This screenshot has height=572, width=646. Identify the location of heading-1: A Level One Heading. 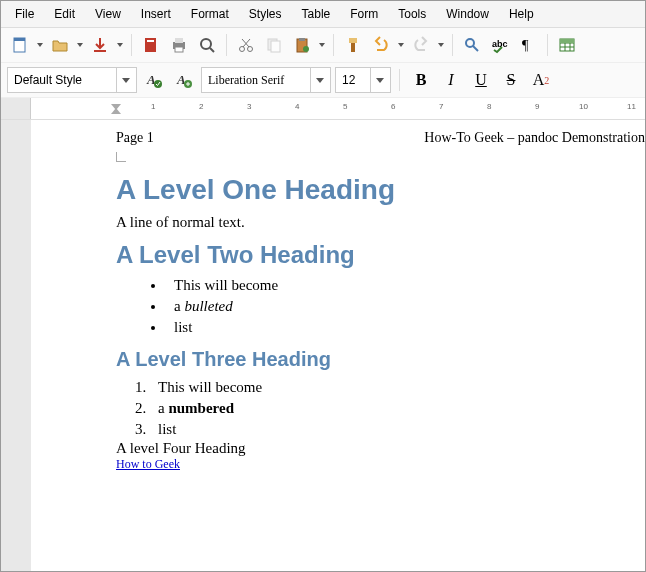
(380, 190).